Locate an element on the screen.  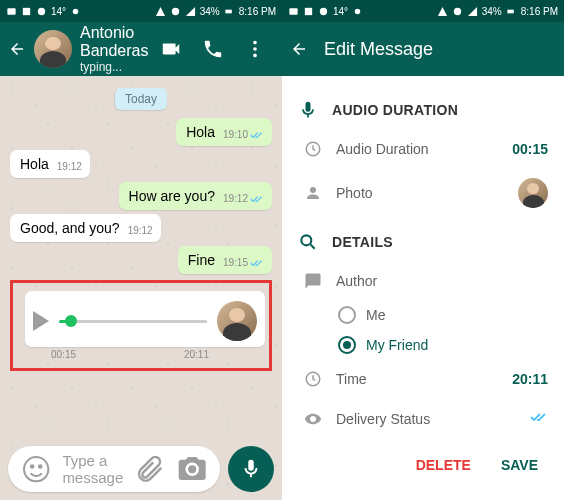
voice-seek-bar is located at coordinates (133, 322).